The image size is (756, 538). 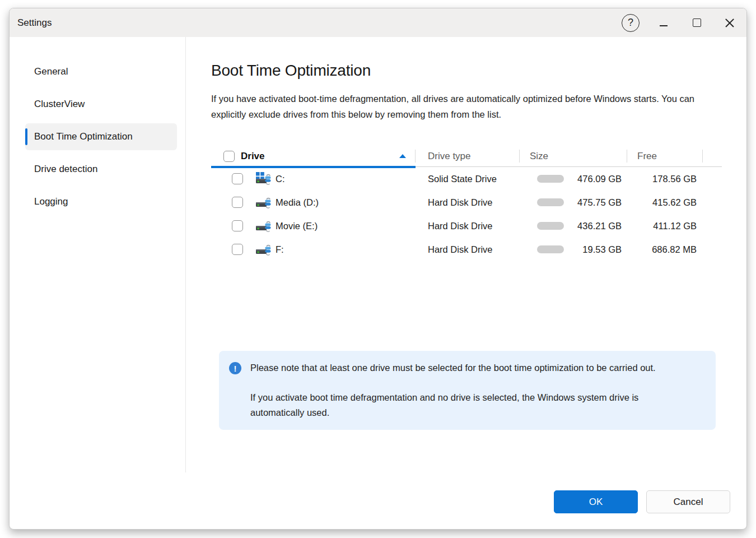 What do you see at coordinates (229, 156) in the screenshot?
I see `select-all-checkbox` at bounding box center [229, 156].